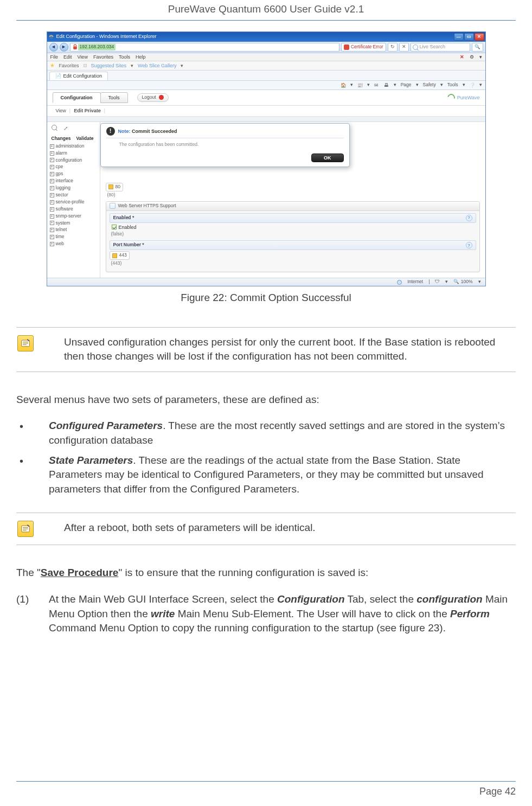 The height and width of the screenshot is (806, 532). Describe the element at coordinates (97, 47) in the screenshot. I see `url-text: 192.168.203.034` at that location.